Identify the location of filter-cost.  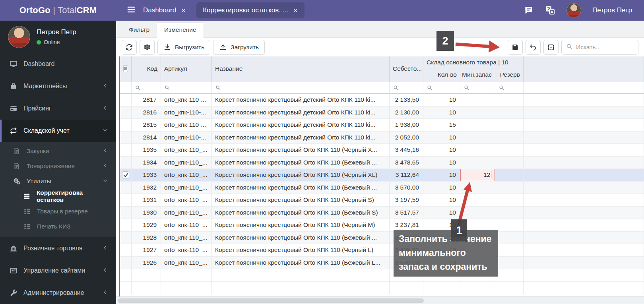
(406, 87).